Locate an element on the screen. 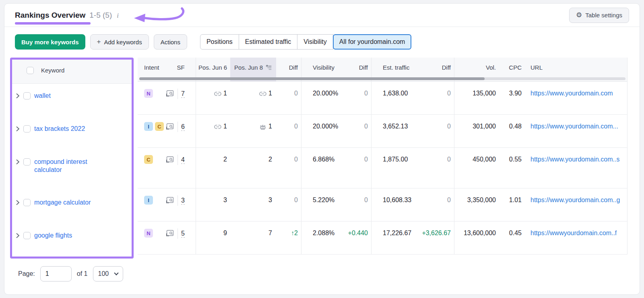 Image resolution: width=644 pixels, height=298 pixels. url-link: https://www.yourdomain.com is located at coordinates (572, 93).